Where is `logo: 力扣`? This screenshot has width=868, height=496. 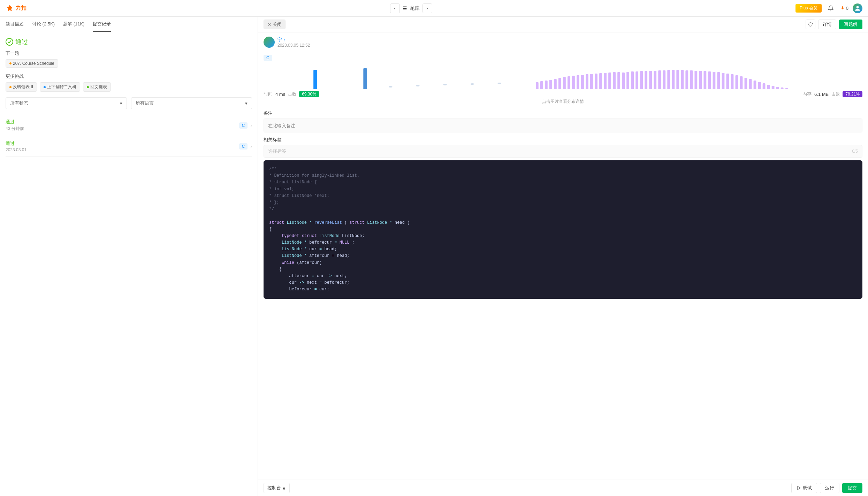 logo: 力扣 is located at coordinates (16, 8).